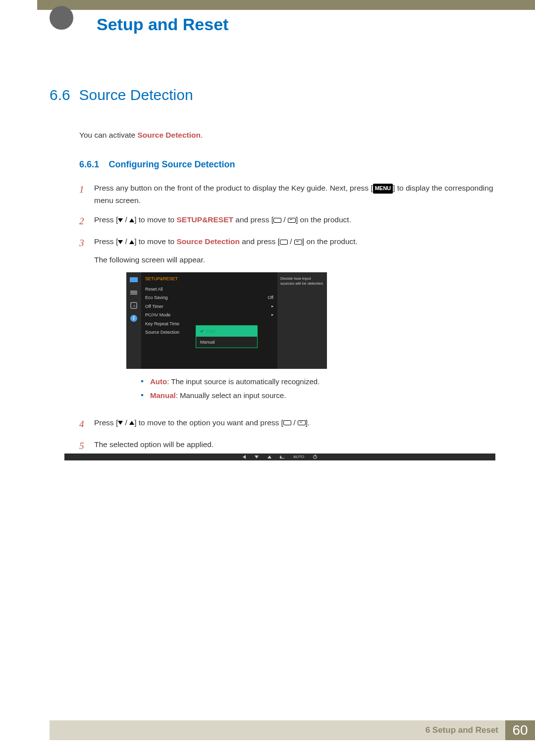  What do you see at coordinates (318, 389) in the screenshot?
I see `option-bullets: Auto: The input source is automatically …` at bounding box center [318, 389].